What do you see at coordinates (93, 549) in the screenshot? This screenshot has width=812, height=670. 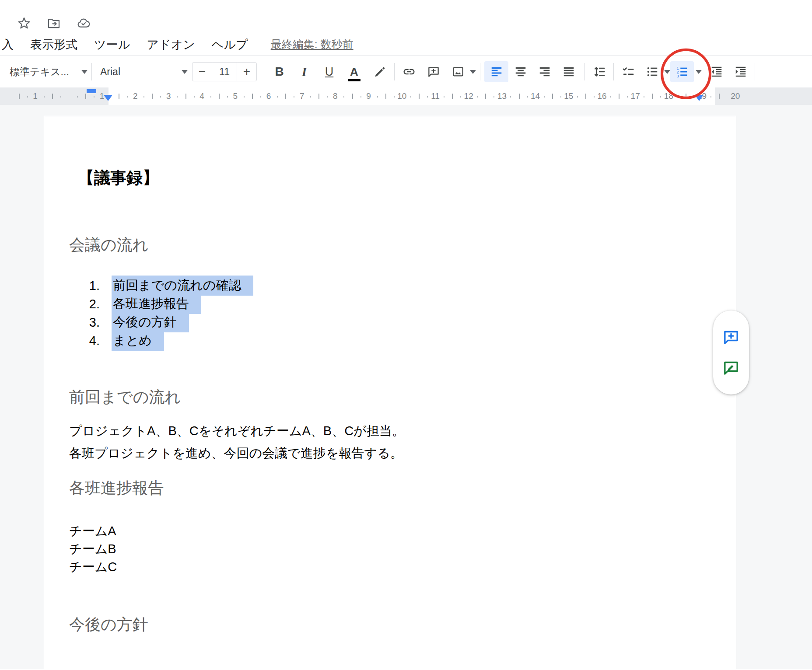 I see `team-list: チームA チームB チームC` at bounding box center [93, 549].